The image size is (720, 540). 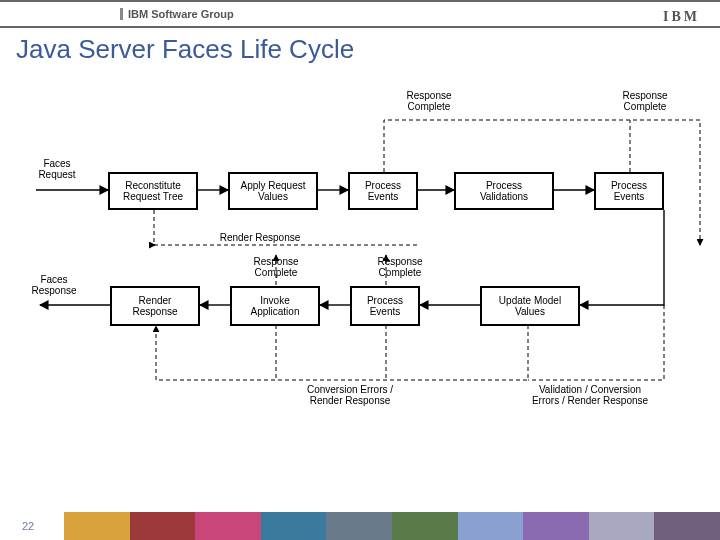 What do you see at coordinates (360, 14) in the screenshot?
I see `header-bar-container: IBM Software Group IBM` at bounding box center [360, 14].